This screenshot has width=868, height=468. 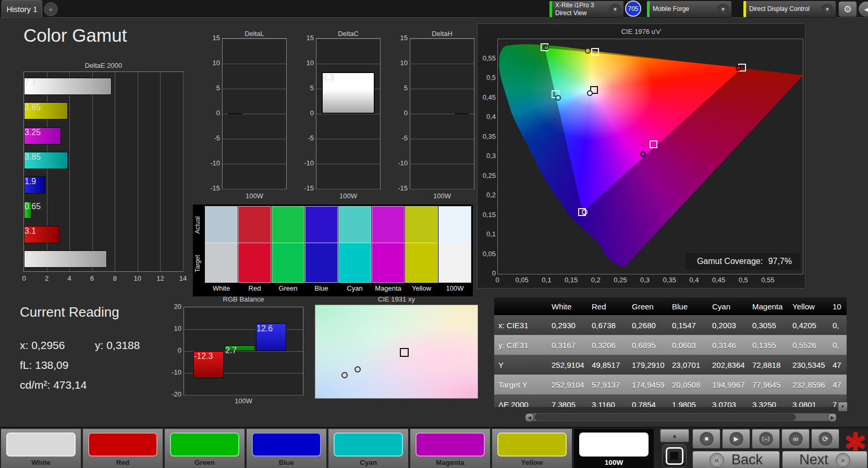 I want to click on pattern-bar: WhiteRedGreenBlueCyanMagentaYellow100W ▲…, so click(x=434, y=448).